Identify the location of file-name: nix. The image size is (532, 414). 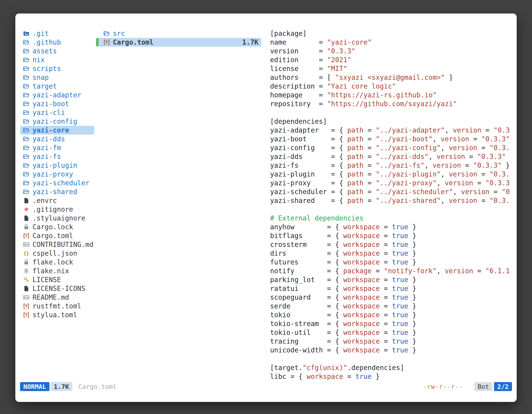
(38, 60).